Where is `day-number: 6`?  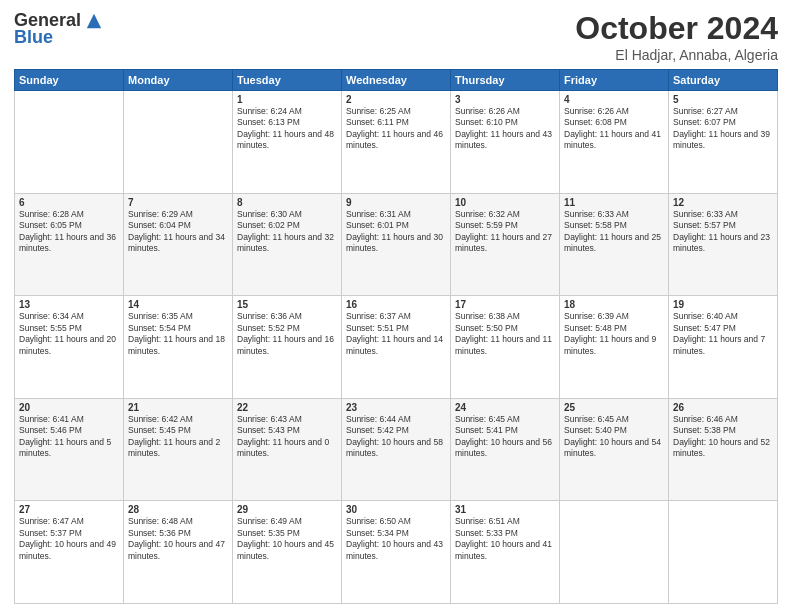 day-number: 6 is located at coordinates (69, 202).